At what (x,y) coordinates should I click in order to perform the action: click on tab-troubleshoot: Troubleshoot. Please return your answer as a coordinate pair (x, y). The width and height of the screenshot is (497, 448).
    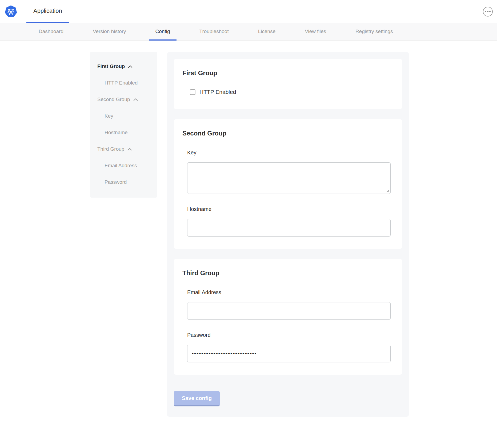
    Looking at the image, I should click on (214, 32).